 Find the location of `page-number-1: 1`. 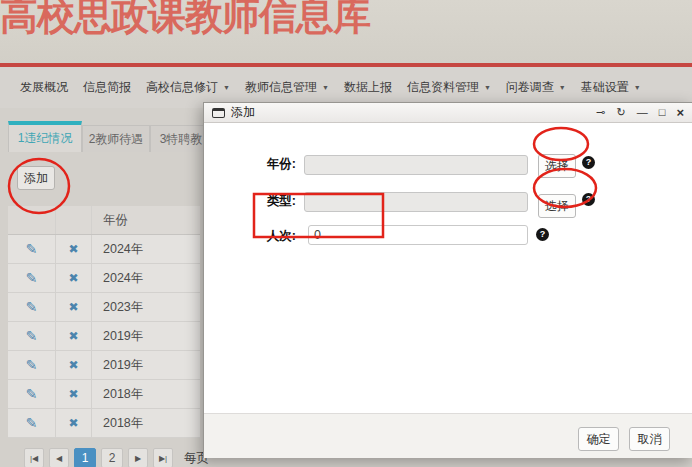

page-number-1: 1 is located at coordinates (85, 458).